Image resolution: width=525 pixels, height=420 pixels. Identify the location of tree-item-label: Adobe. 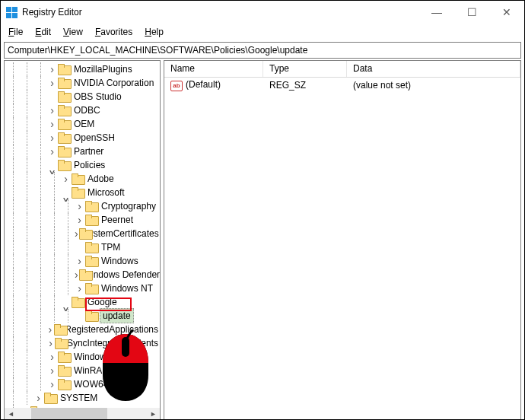
(100, 179).